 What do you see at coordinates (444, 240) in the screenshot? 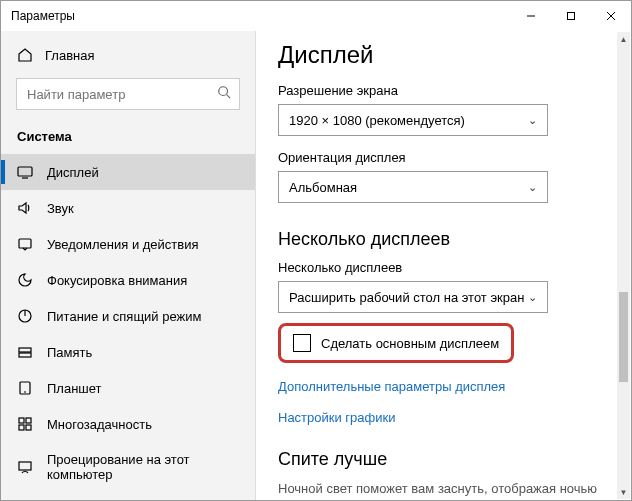
I see `multi-heading: Несколько дисплеев` at bounding box center [444, 240].